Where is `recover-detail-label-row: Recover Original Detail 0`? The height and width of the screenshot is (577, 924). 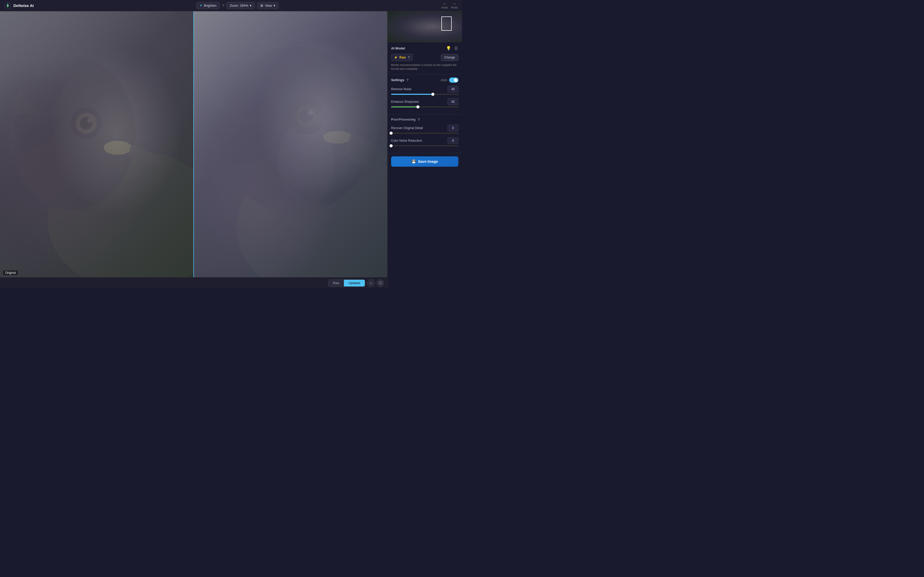 recover-detail-label-row: Recover Original Detail 0 is located at coordinates (425, 128).